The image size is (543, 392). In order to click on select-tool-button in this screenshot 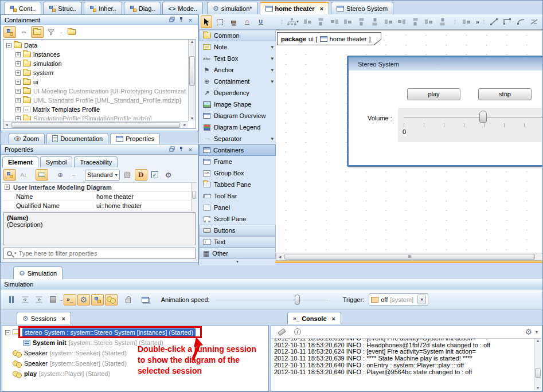, I will do `click(206, 22)`.